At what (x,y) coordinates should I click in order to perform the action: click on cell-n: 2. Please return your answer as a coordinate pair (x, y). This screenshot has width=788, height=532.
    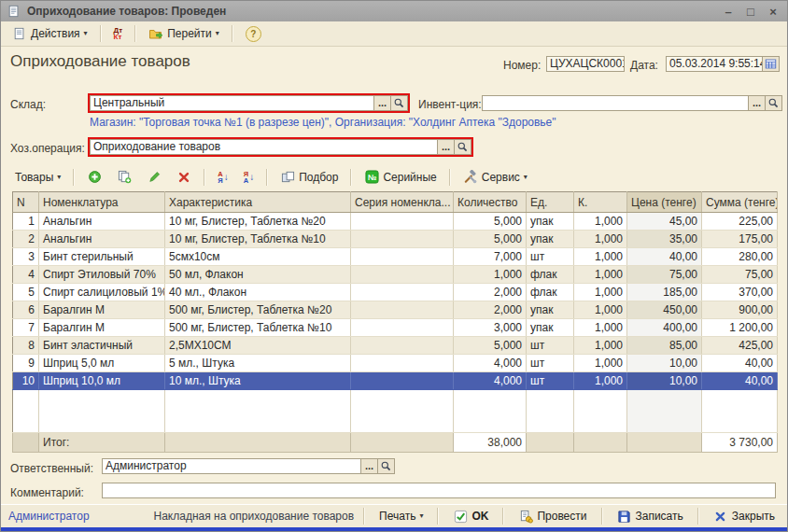
    Looking at the image, I should click on (26, 239).